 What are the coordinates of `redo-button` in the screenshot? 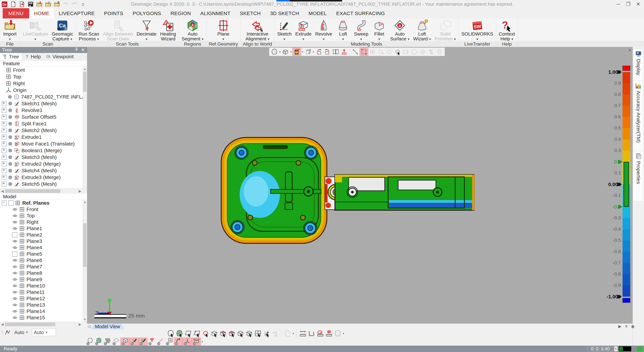 It's located at (74, 4).